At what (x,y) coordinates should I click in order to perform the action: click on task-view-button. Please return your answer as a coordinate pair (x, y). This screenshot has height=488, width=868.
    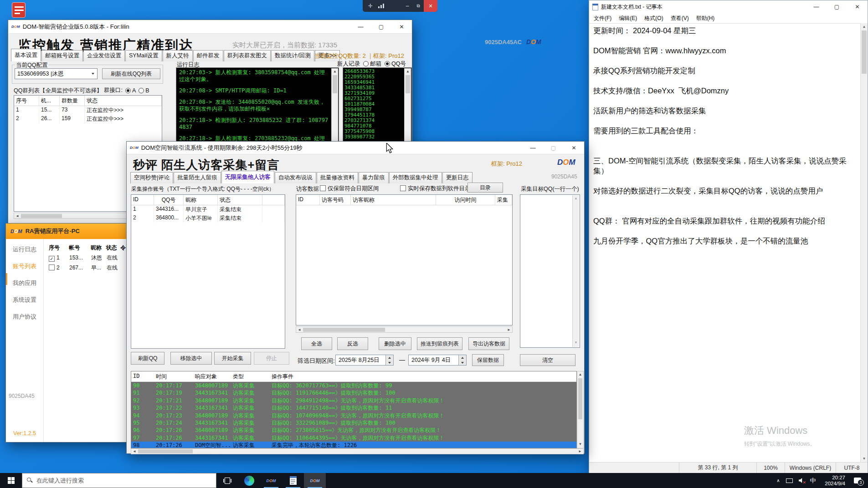
    Looking at the image, I should click on (227, 481).